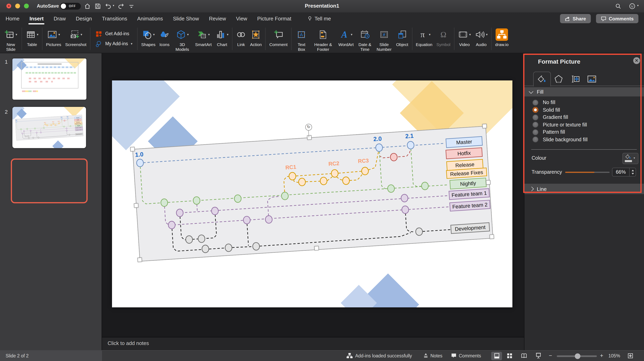  What do you see at coordinates (222, 45) in the screenshot?
I see `chart-label: Chart` at bounding box center [222, 45].